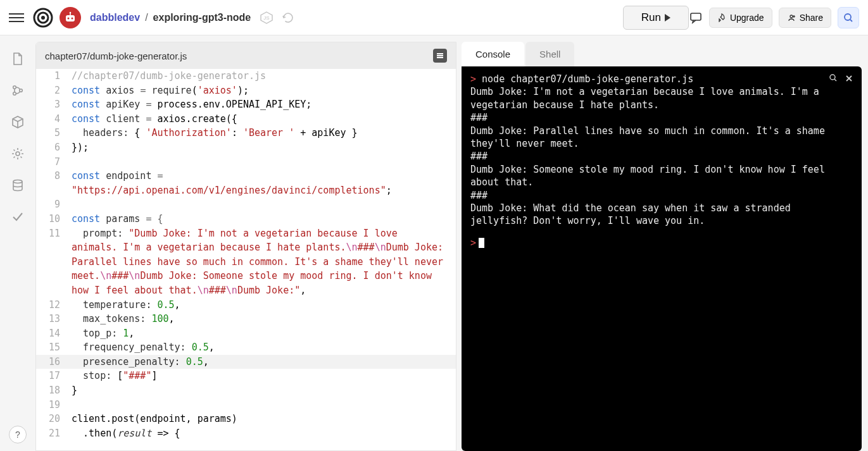 The width and height of the screenshot is (868, 451). I want to click on language-icon: JS, so click(267, 18).